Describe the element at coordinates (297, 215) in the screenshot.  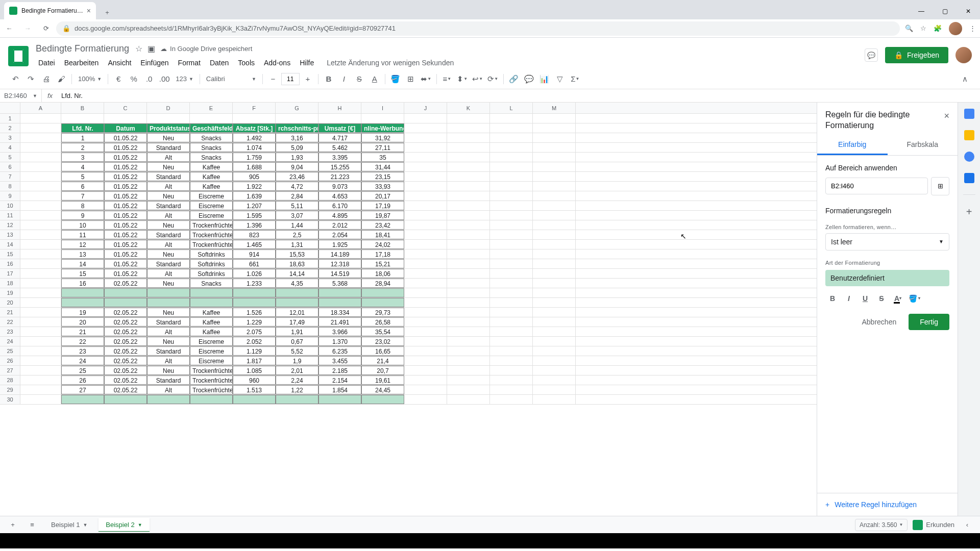
I see `cell: 3,07` at that location.